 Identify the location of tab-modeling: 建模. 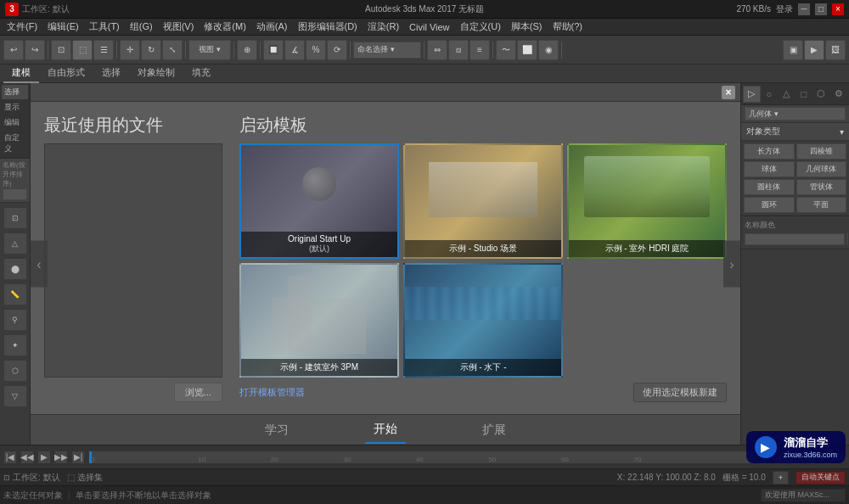
(21, 73).